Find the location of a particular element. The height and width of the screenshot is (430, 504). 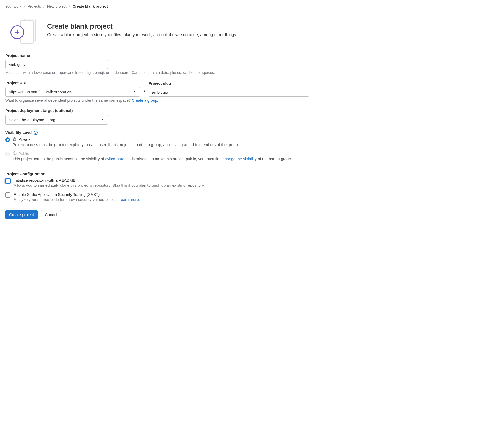

visibility-public-desc: This project cannot be public because th… is located at coordinates (161, 159).